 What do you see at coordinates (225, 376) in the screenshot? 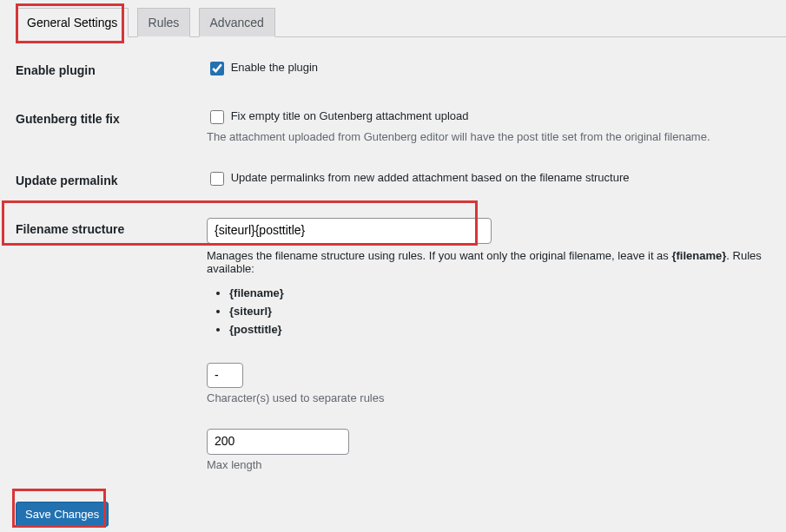
I see `separator-input` at bounding box center [225, 376].